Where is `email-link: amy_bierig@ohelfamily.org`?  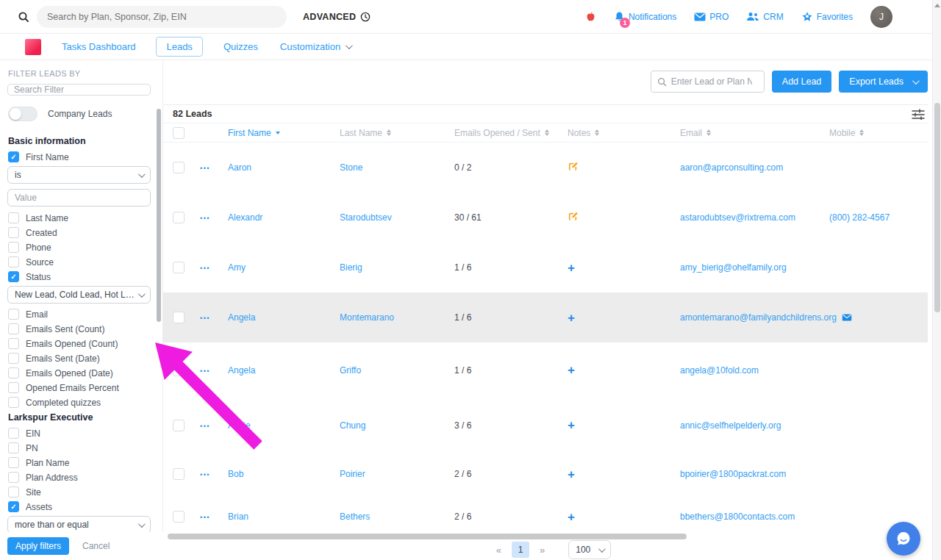 email-link: amy_bierig@ohelfamily.org is located at coordinates (751, 268).